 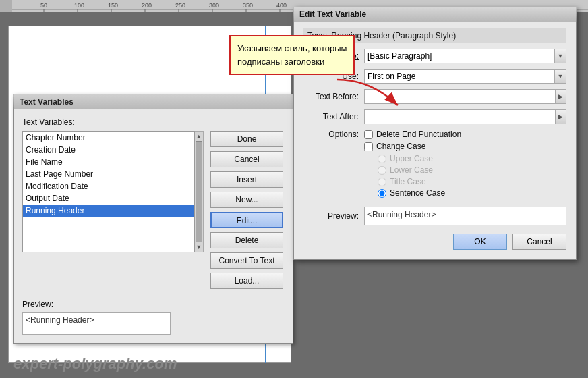 I want to click on convert-to-text-button: Convert To Text, so click(x=247, y=261).